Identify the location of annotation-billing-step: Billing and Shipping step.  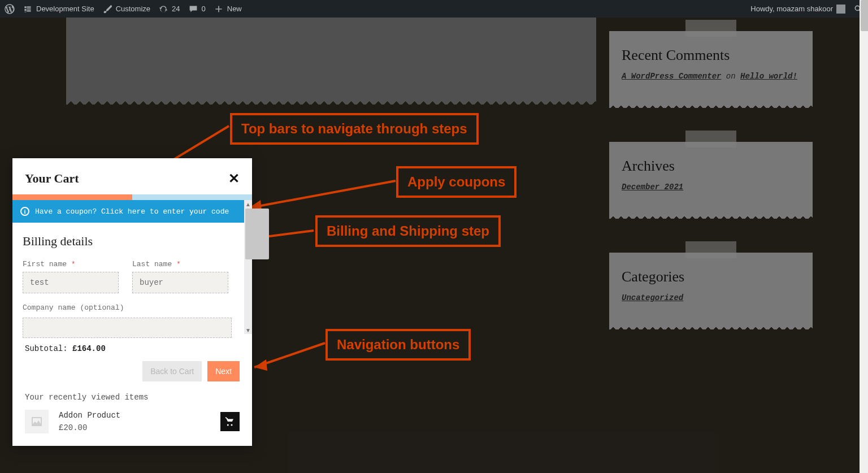
(408, 231).